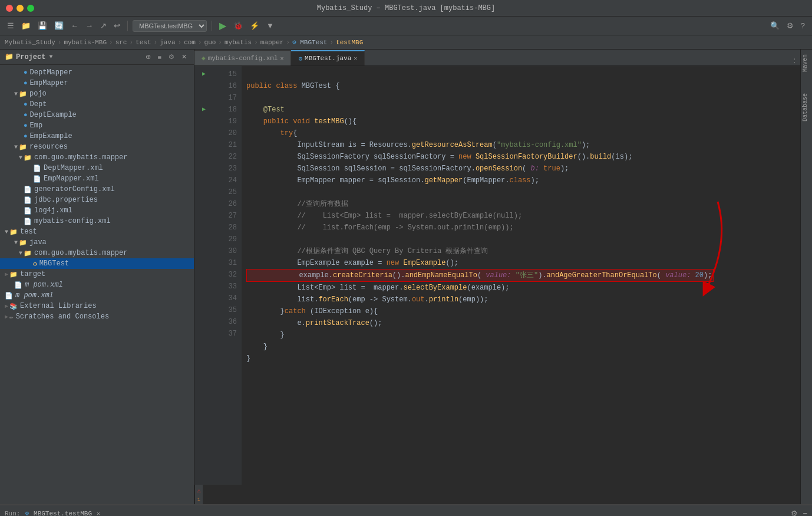  Describe the element at coordinates (97, 264) in the screenshot. I see `tree-item-mbgtest: ⚙ MBGTest` at that location.